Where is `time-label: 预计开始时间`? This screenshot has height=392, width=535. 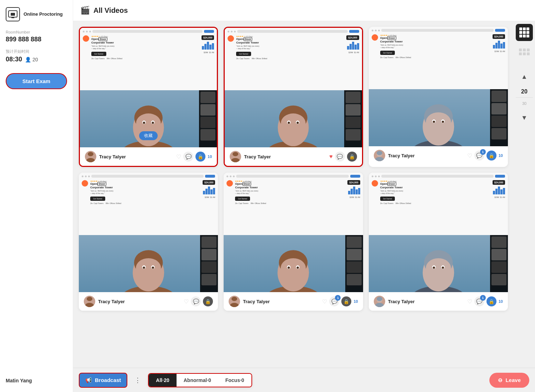 time-label: 预计开始时间 is located at coordinates (36, 51).